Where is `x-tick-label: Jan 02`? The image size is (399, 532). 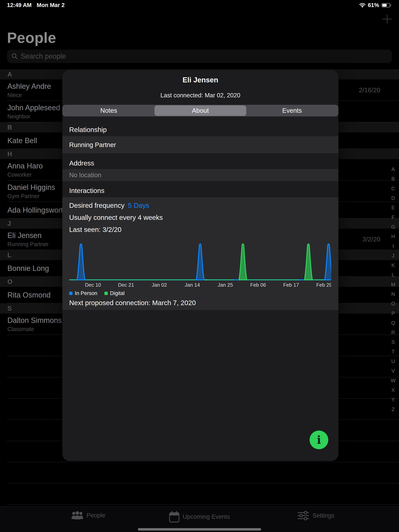 x-tick-label: Jan 02 is located at coordinates (159, 285).